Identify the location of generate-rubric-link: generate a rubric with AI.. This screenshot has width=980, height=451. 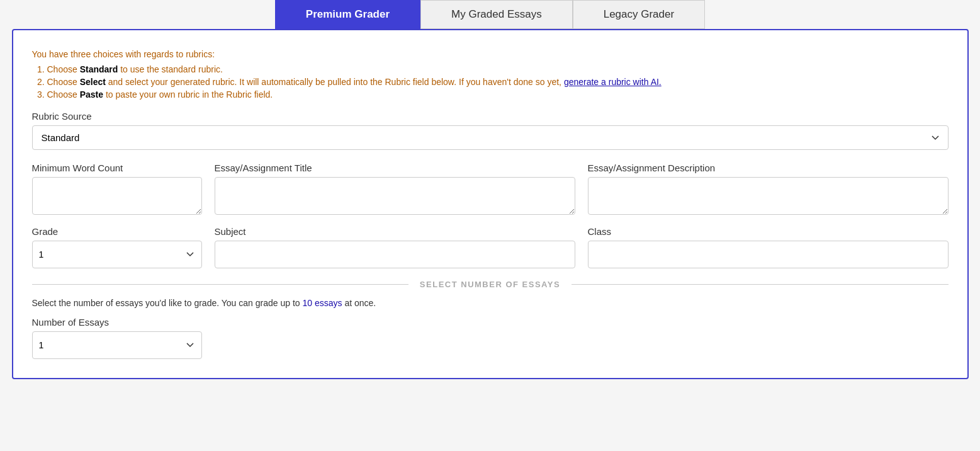
(613, 82).